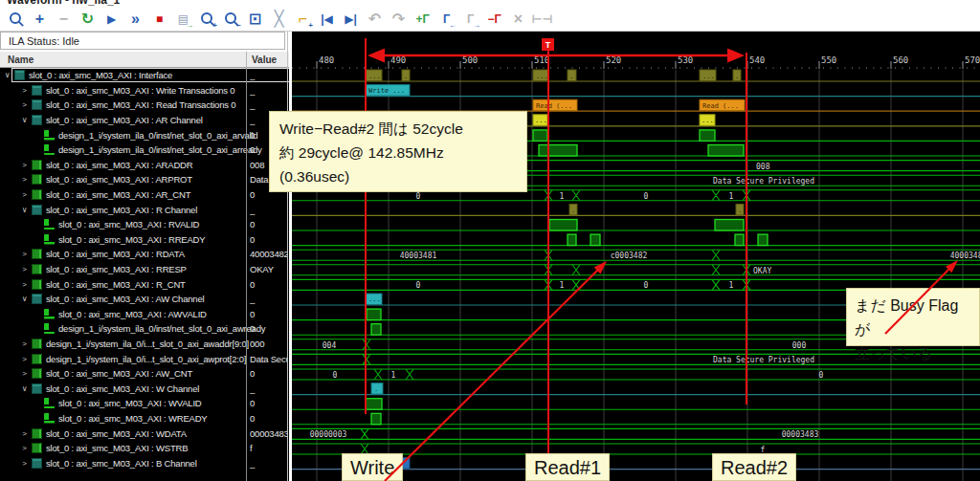  Describe the element at coordinates (800, 434) in the screenshot. I see `wdata-value-2: 00003483` at that location.